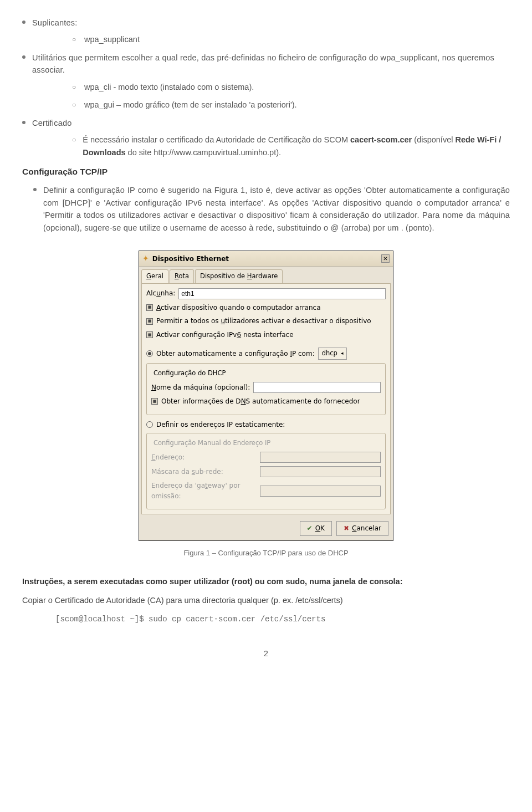 The width and height of the screenshot is (532, 812). Describe the element at coordinates (146, 259) in the screenshot. I see `star-icon: ✦` at that location.